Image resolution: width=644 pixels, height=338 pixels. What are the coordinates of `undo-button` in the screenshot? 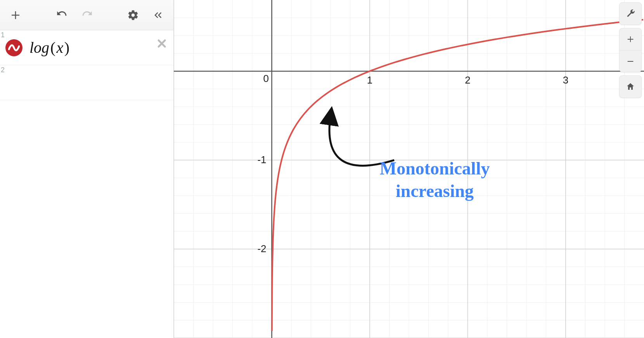 It's located at (62, 15).